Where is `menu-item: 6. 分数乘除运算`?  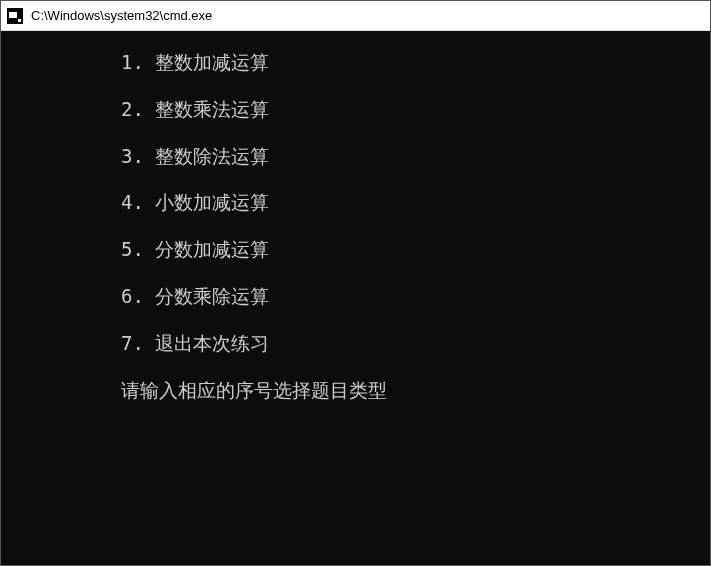
menu-item: 6. 分数乘除运算 is located at coordinates (416, 296).